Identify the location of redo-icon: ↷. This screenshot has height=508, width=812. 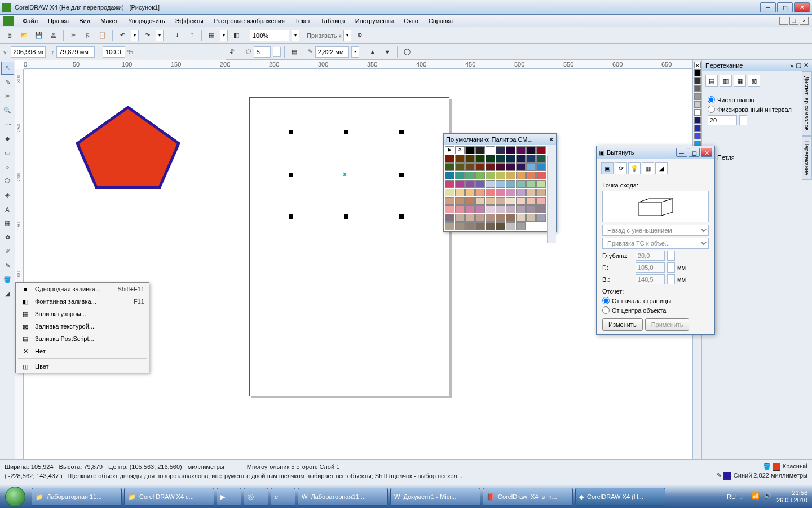
(147, 36).